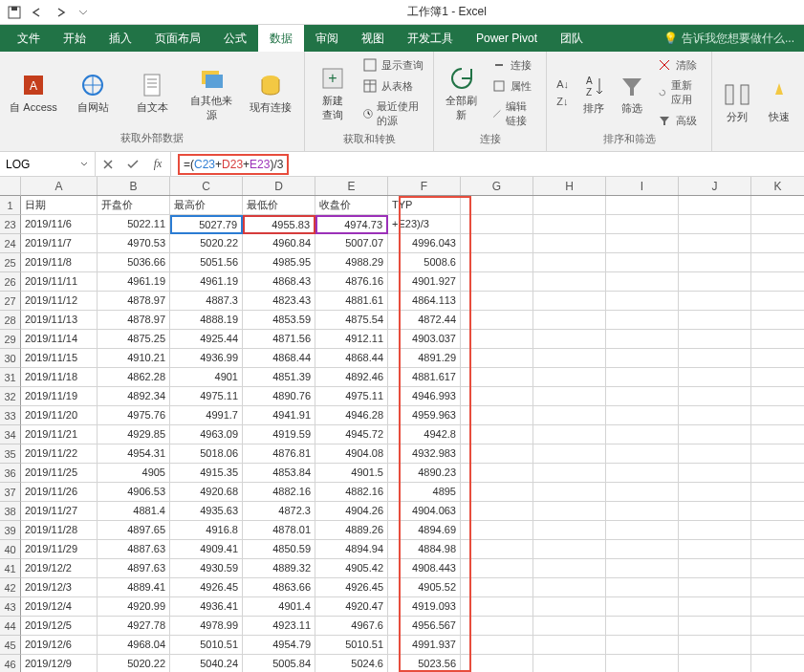 This screenshot has height=672, width=804. I want to click on cell: 4890.23, so click(424, 473).